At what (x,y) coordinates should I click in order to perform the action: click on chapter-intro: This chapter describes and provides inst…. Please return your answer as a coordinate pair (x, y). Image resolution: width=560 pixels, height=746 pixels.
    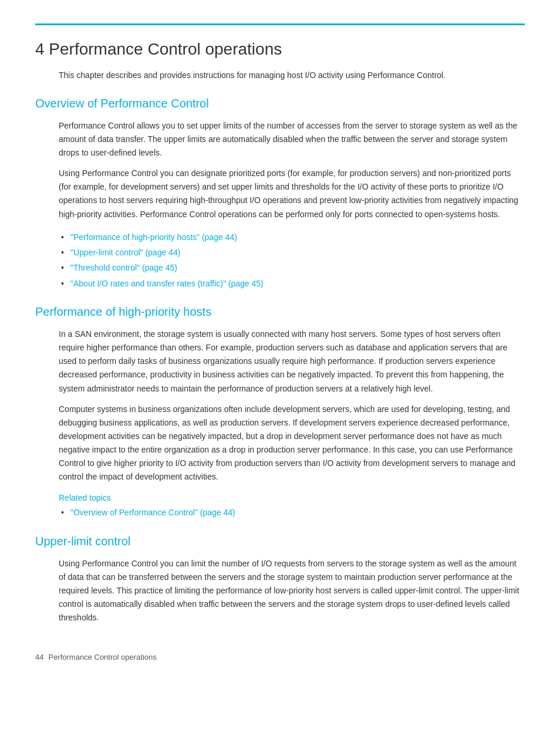
    Looking at the image, I should click on (292, 75).